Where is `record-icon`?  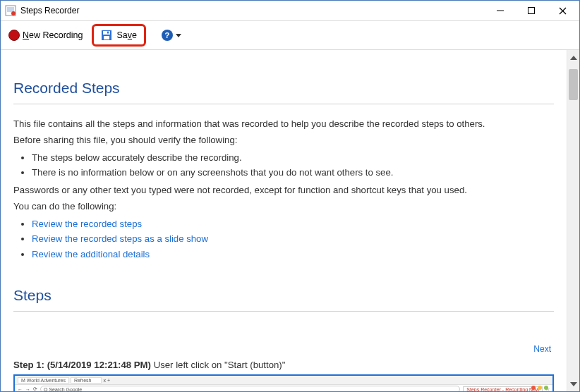 record-icon is located at coordinates (14, 35).